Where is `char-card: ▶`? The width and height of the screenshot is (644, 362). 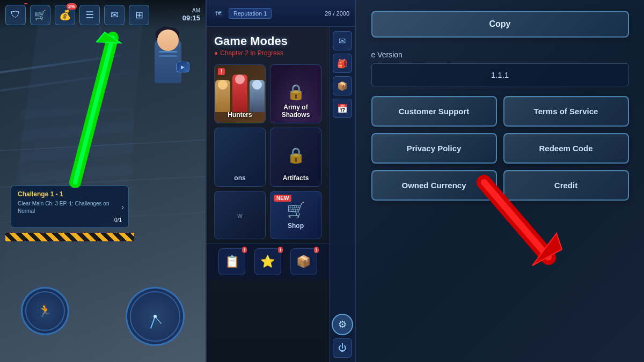 char-card: ▶ is located at coordinates (182, 67).